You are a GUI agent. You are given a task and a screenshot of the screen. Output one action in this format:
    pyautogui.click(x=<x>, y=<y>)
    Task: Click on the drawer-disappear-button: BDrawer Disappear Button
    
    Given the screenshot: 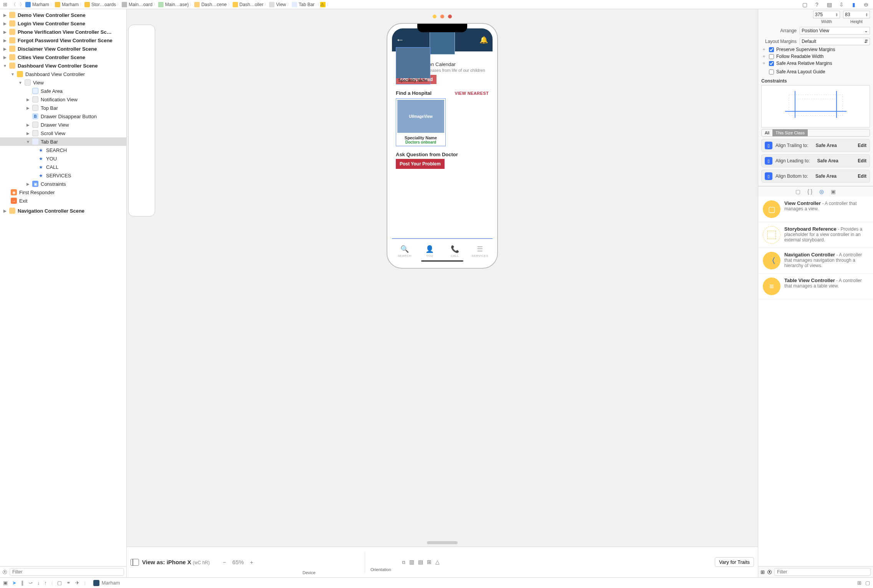 What is the action you would take?
    pyautogui.click(x=63, y=116)
    